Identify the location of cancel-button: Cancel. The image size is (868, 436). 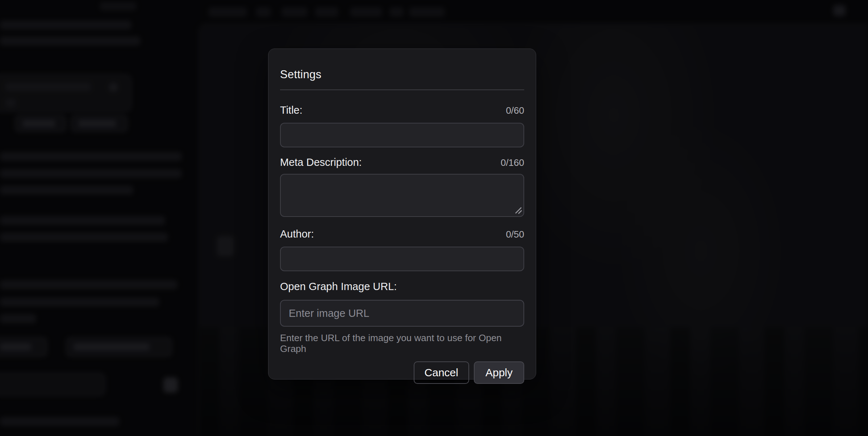
(441, 373).